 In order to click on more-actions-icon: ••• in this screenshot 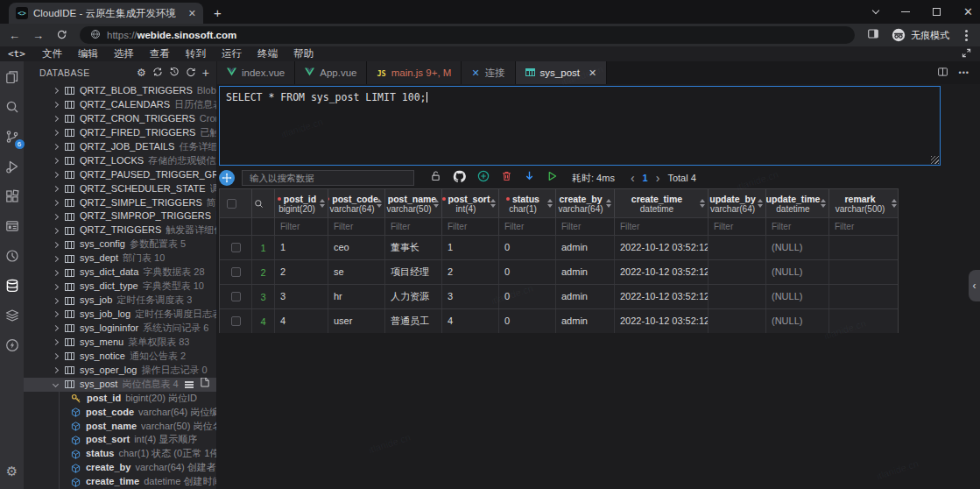, I will do `click(964, 73)`.